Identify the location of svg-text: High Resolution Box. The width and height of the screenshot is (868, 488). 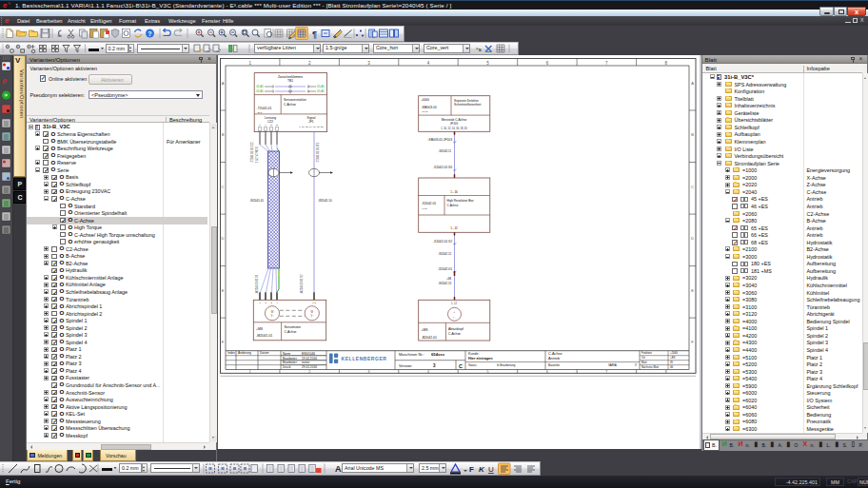
(461, 201).